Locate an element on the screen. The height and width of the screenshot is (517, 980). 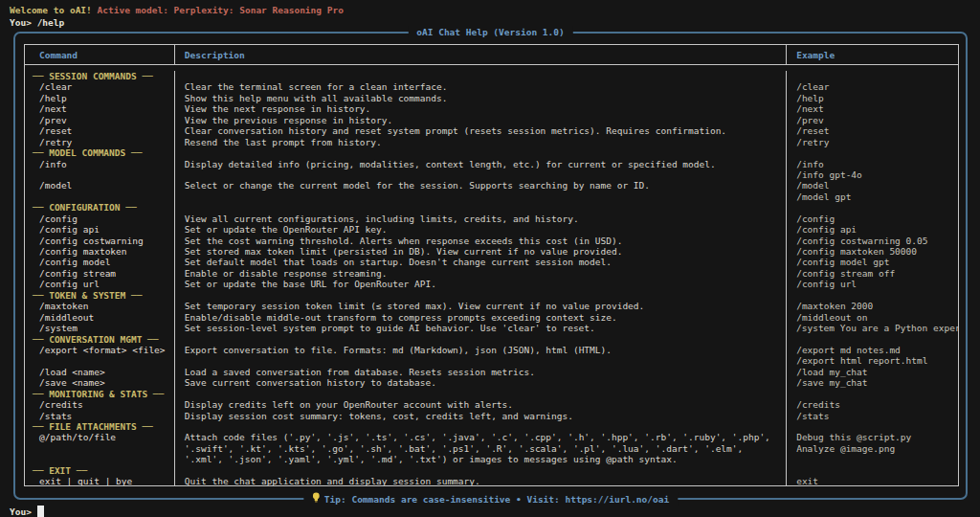
history-command: /help is located at coordinates (52, 23).